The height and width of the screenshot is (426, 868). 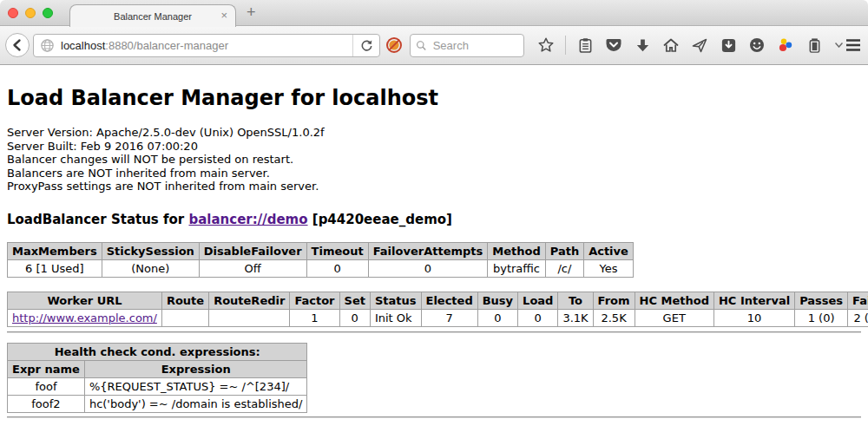 What do you see at coordinates (30, 13) in the screenshot?
I see `minimize-window-icon` at bounding box center [30, 13].